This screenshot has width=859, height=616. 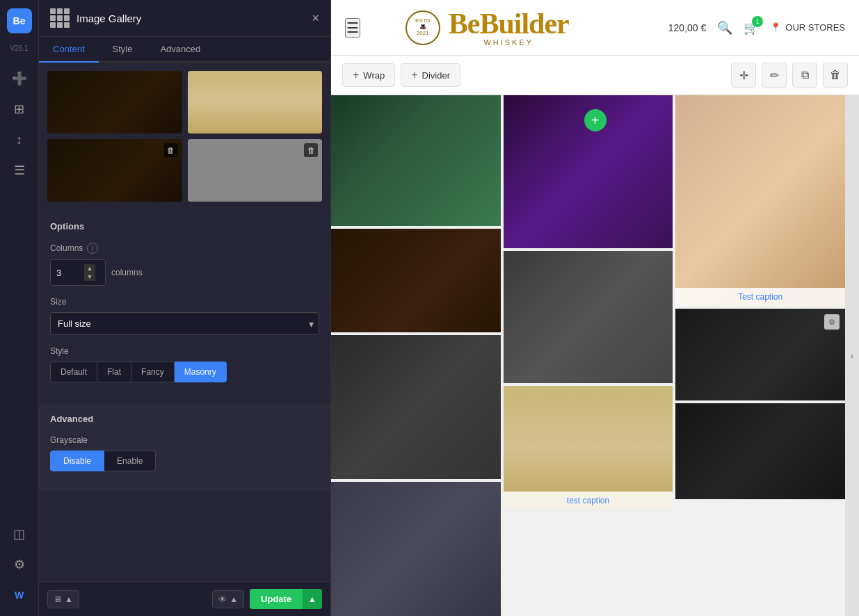 What do you see at coordinates (509, 24) in the screenshot?
I see `brand-name: BeBuilder` at bounding box center [509, 24].